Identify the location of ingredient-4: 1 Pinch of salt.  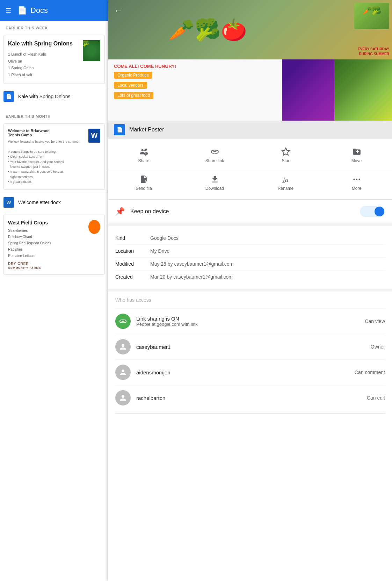
(54, 75).